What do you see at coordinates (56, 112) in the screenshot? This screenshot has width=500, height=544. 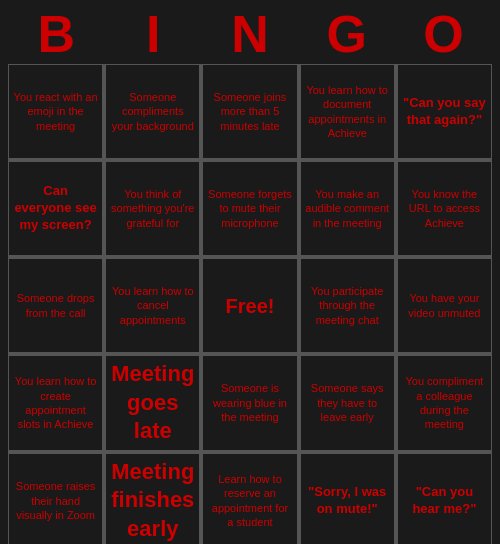 I see `cell-text-0: You react with an emoji in the meeting` at bounding box center [56, 112].